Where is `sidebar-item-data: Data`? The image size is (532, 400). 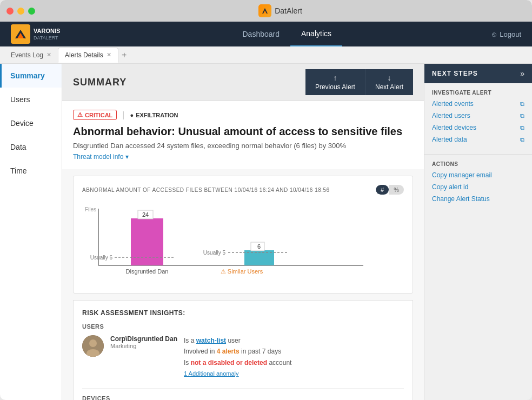 sidebar-item-data: Data is located at coordinates (31, 147).